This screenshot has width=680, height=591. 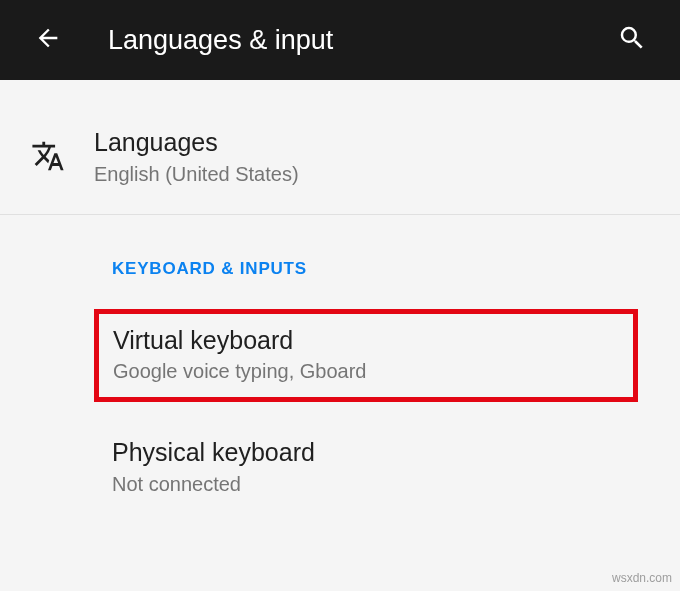 What do you see at coordinates (375, 156) in the screenshot?
I see `pref-languages-text: Languages English (United States)` at bounding box center [375, 156].